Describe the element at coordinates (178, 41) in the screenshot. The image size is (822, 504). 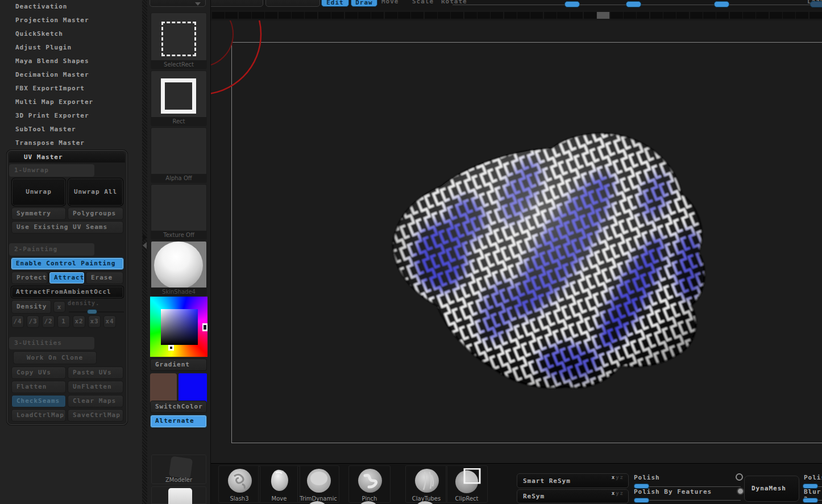
I see `tile-selectrect: SelectRect` at that location.